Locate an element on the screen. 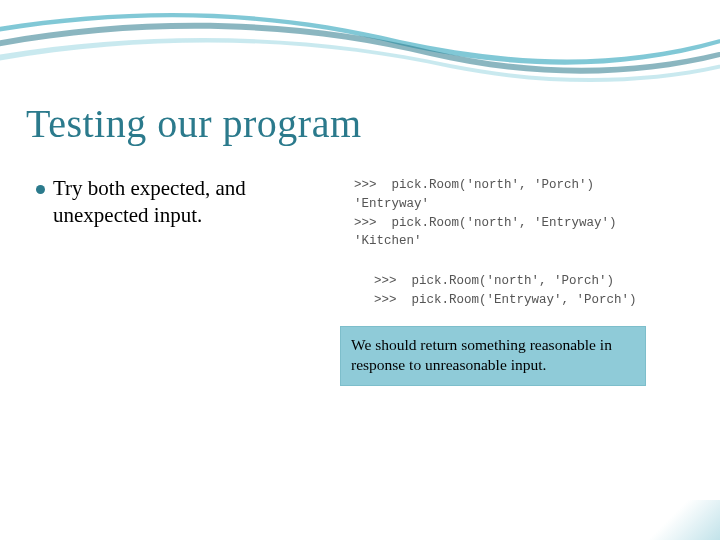  body-left: Try both expected, and unexpected input. is located at coordinates (186, 202).